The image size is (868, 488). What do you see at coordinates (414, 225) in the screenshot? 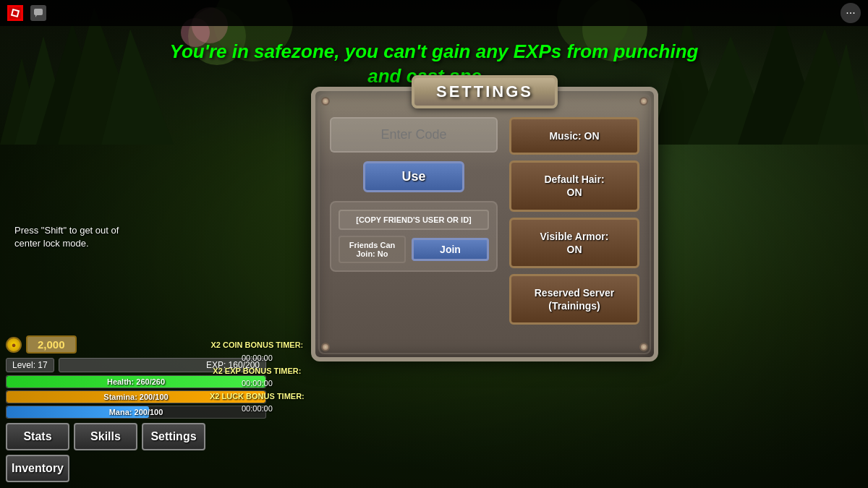
I see `settings-left-panel: Use [COPY FRIEND'S USER OR ID] Friends C…` at bounding box center [414, 225].